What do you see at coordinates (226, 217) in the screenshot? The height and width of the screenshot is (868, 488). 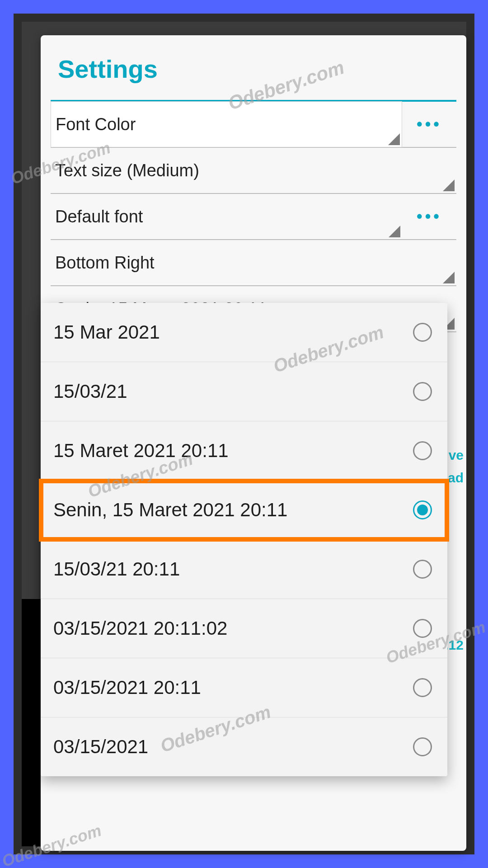 I see `setting-spinner: Default font` at bounding box center [226, 217].